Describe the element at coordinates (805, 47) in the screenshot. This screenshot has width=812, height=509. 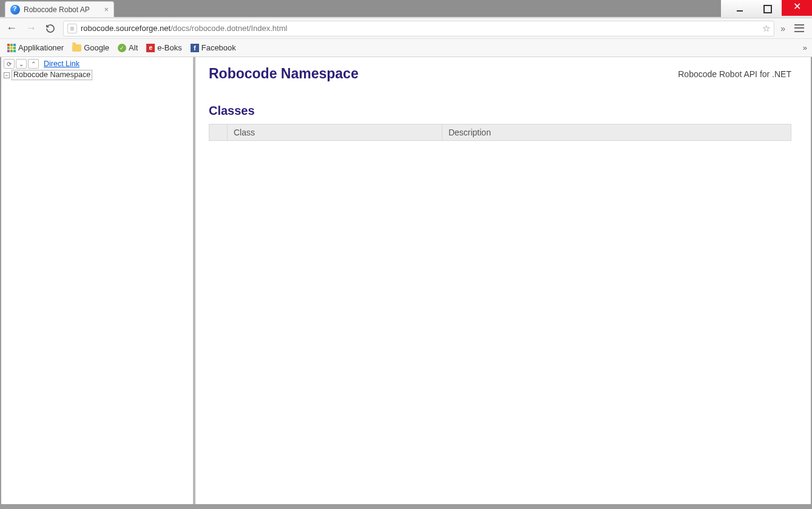
I see `bookmarks-overflow-icon: »` at that location.